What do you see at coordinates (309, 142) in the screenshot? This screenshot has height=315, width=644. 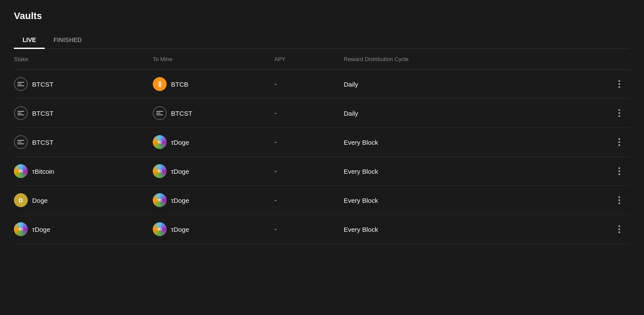 I see `apy-cell-2: -` at bounding box center [309, 142].